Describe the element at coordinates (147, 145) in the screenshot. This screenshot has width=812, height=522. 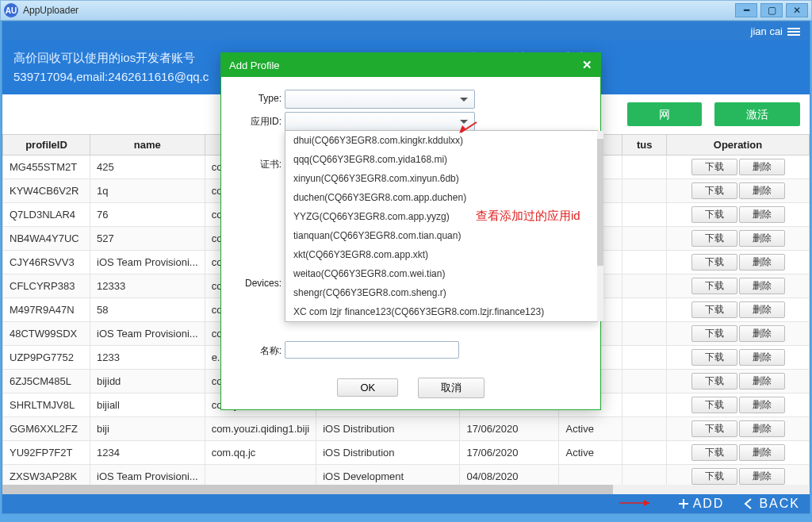
I see `column-header: name` at that location.